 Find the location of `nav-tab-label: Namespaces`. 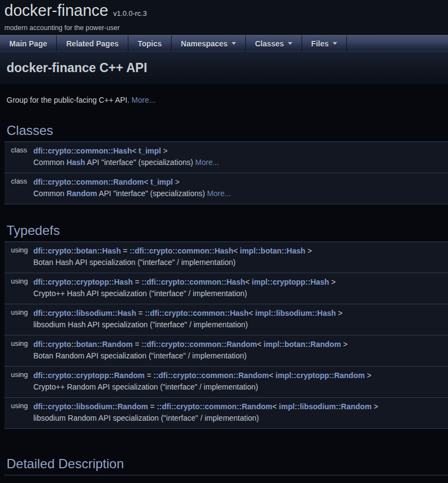

nav-tab-label: Namespaces is located at coordinates (204, 44).